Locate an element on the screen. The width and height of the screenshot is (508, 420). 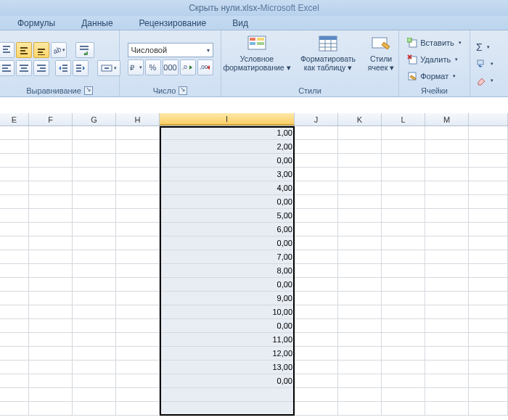
cell: 7,00 is located at coordinates (227, 257).